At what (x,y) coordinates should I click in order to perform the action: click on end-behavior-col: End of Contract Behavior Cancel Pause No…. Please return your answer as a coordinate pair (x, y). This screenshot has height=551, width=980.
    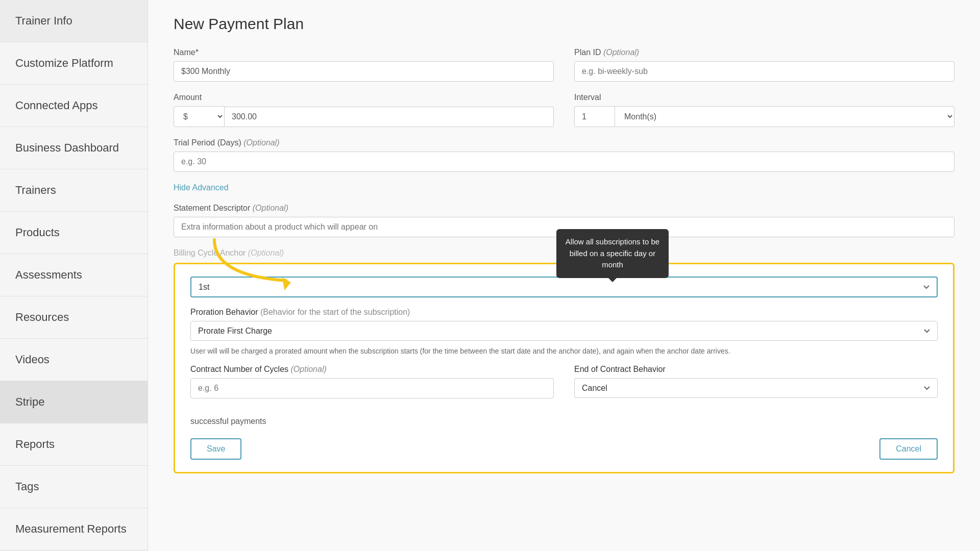
    Looking at the image, I should click on (756, 382).